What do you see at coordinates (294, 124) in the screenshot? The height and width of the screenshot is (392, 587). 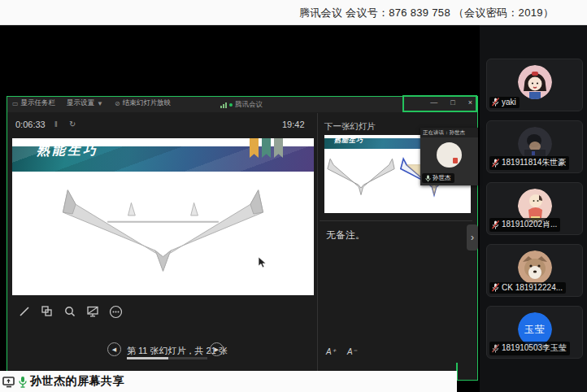 I see `clock-time: 19:42` at bounding box center [294, 124].